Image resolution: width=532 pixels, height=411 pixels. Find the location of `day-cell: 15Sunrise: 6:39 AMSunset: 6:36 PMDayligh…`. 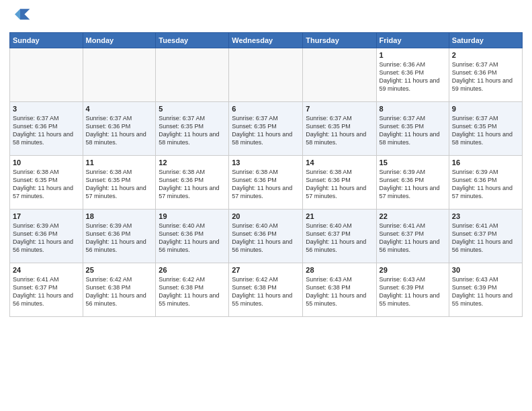

day-cell: 15Sunrise: 6:39 AMSunset: 6:36 PMDayligh… is located at coordinates (412, 183).